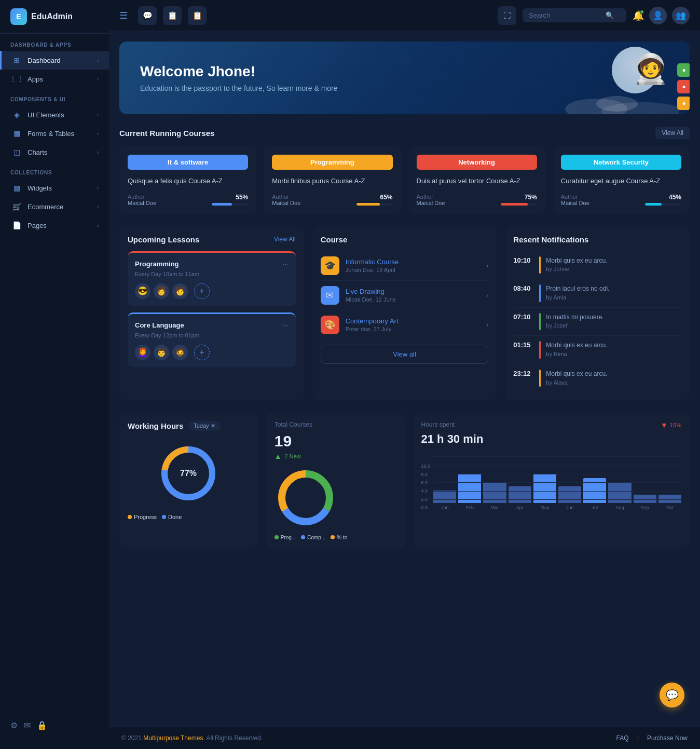 Image resolution: width=700 pixels, height=749 pixels. I want to click on topbar-btn-chat: 💬, so click(147, 16).